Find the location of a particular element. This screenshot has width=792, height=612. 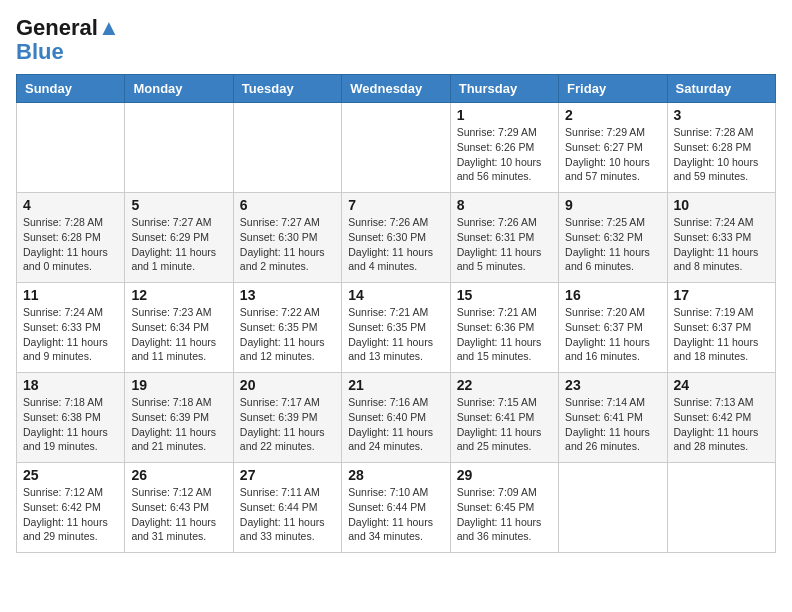

calendar-cell: 11Sunrise: 7:24 AMSunset: 6:33 PMDayligh… is located at coordinates (71, 328).